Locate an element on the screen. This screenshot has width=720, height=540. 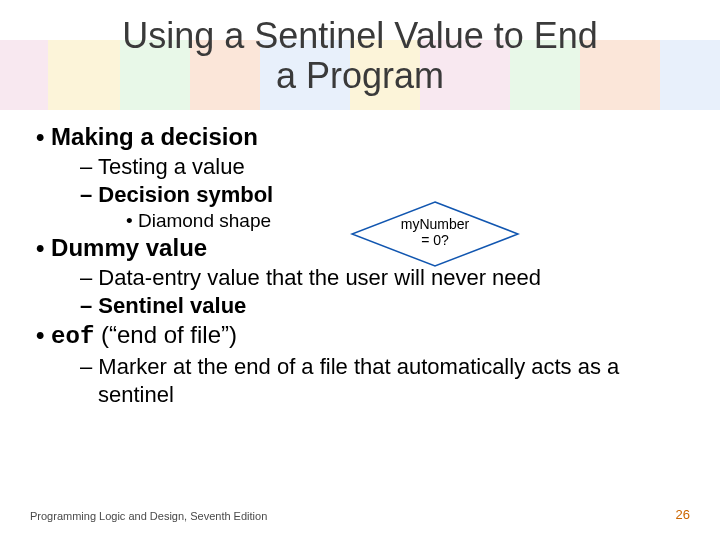
slide-title: Using a Sentinel Value to End a Program is located at coordinates (360, 56).